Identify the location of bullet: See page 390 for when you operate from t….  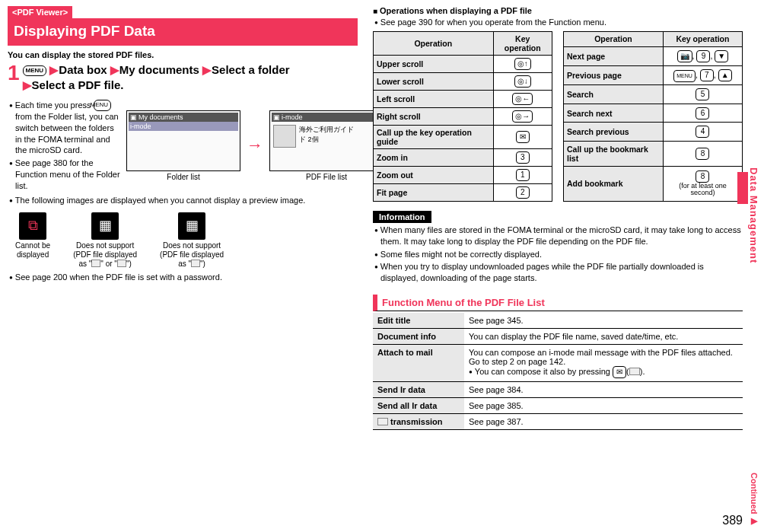
(558, 23).